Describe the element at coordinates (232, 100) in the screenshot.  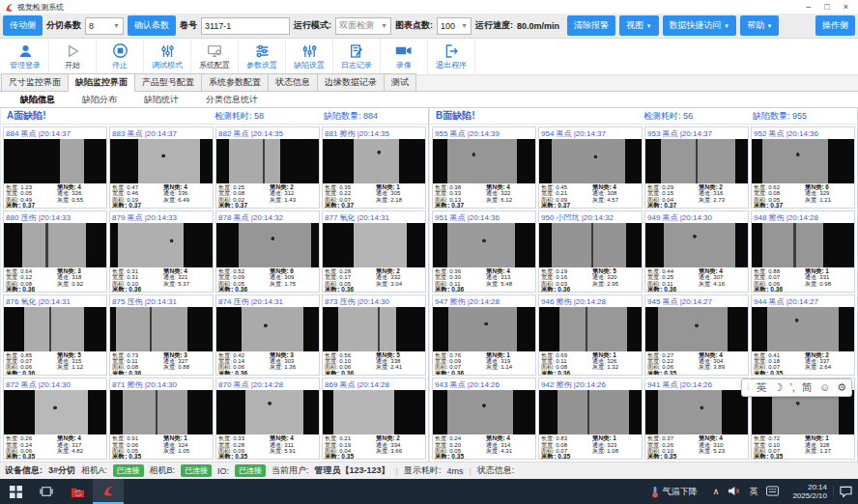
I see `sub-tab-4: 分类信息统计` at that location.